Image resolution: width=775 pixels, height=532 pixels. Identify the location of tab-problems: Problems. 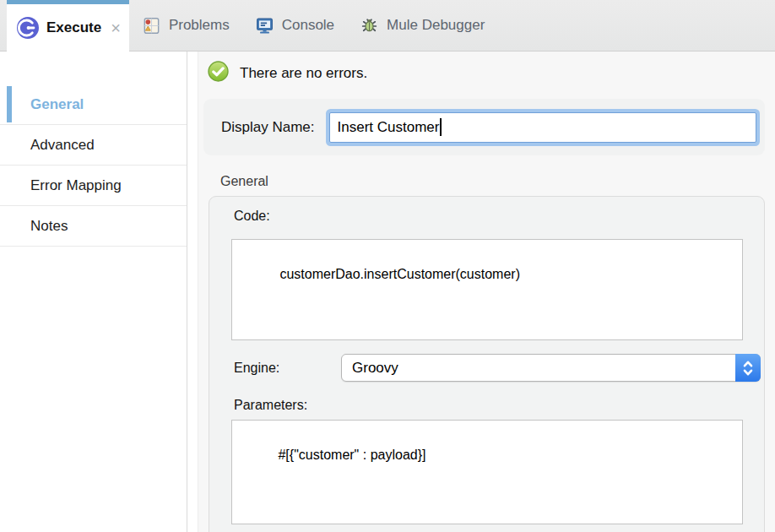
(186, 25).